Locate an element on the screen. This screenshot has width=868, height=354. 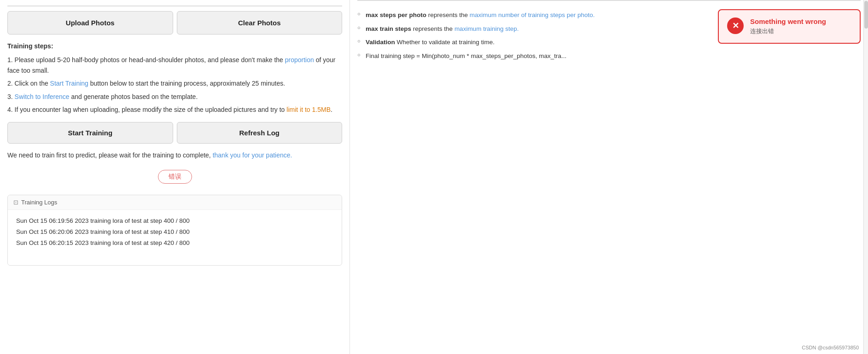
info-item-1-blue: maximum number of training steps per pho… is located at coordinates (532, 15).